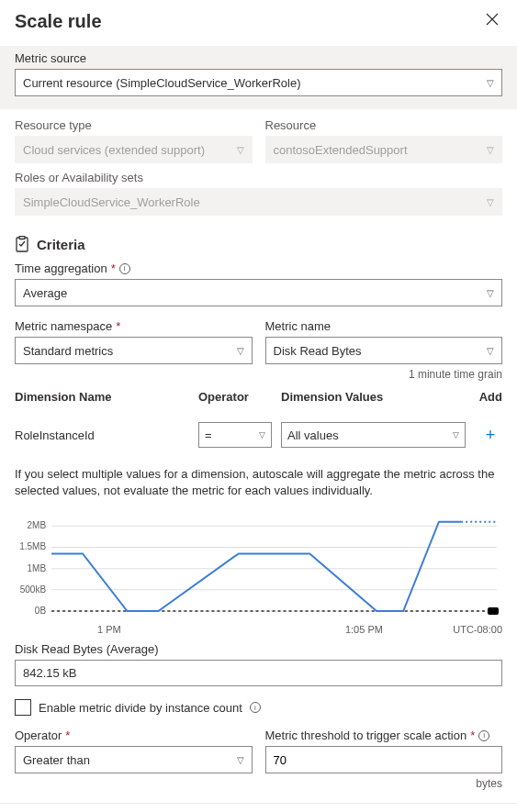 The image size is (517, 812). Describe the element at coordinates (490, 435) in the screenshot. I see `plus-icon: +` at that location.